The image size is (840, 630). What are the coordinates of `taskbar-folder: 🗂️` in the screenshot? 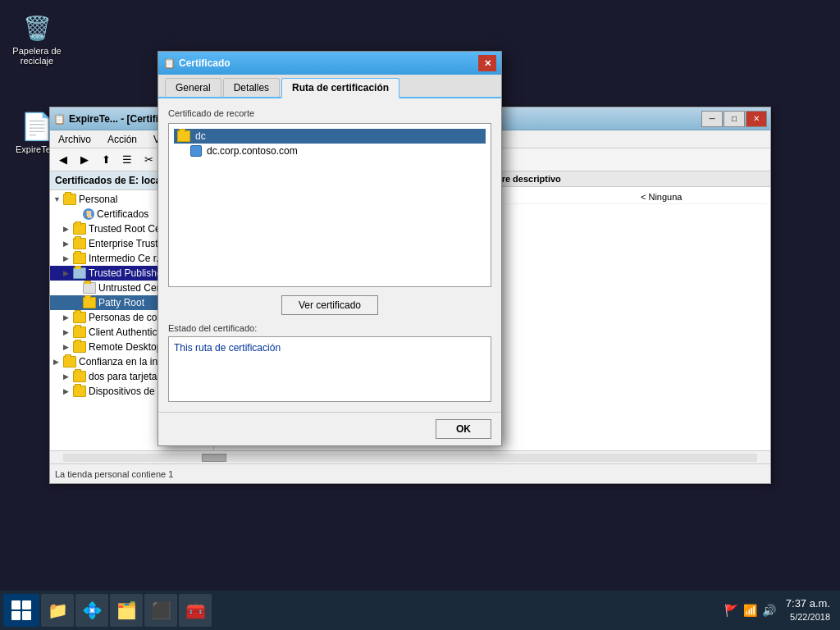 It's located at (126, 610).